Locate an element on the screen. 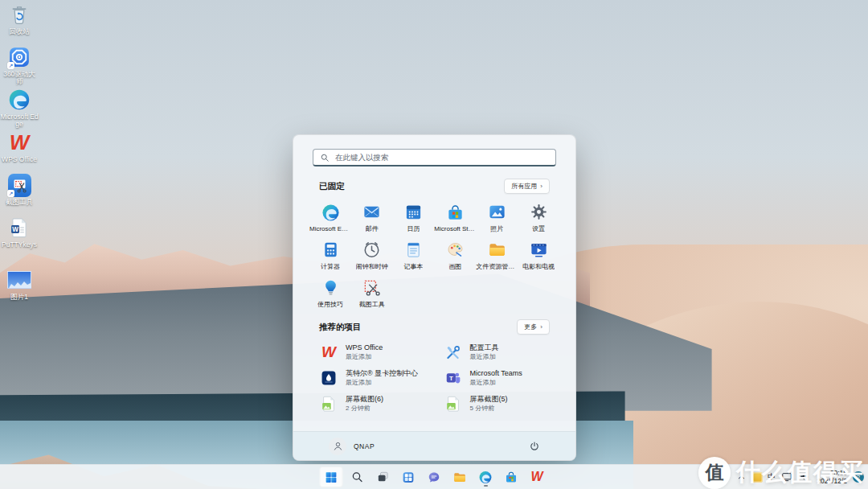  photos-icon is located at coordinates (497, 212).